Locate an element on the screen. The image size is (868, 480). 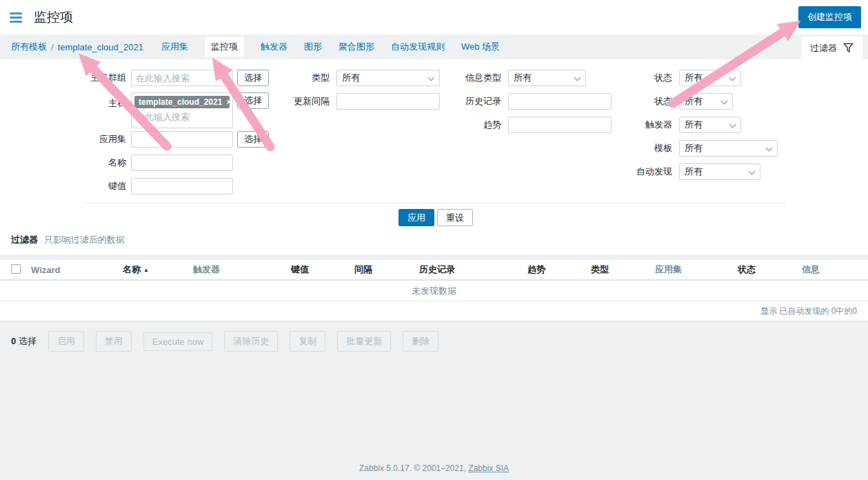
col-triggers: 触发器 is located at coordinates (242, 270).